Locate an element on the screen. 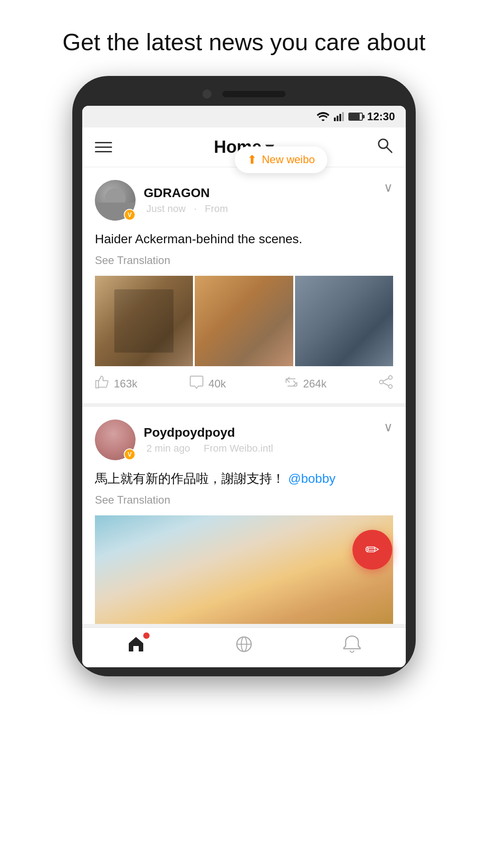 This screenshot has width=488, height=868. phone-speaker is located at coordinates (254, 94).